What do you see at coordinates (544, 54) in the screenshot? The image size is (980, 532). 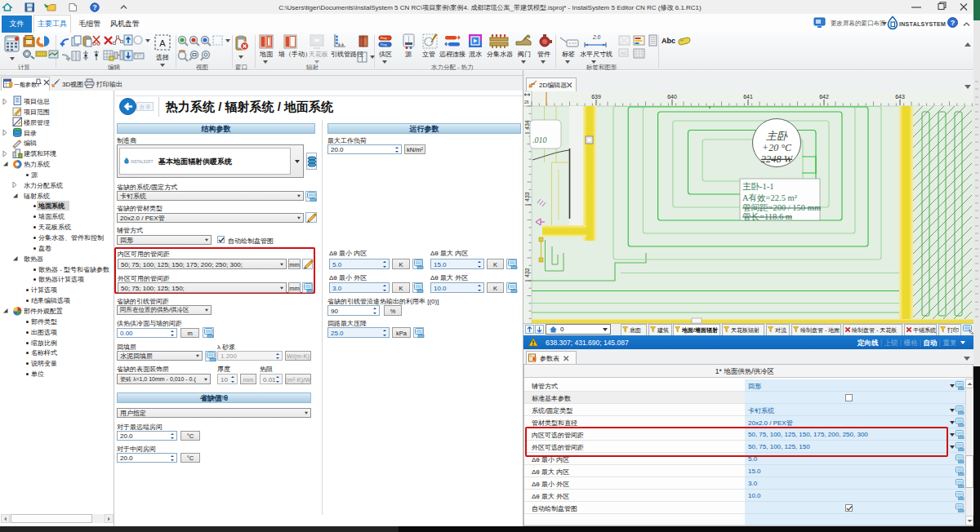 I see `svg-text: 管件` at bounding box center [544, 54].